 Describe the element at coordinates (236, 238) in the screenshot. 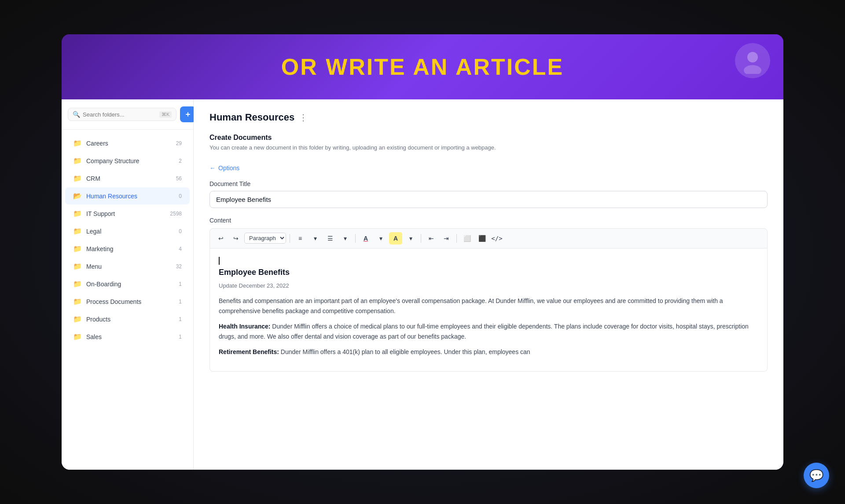

I see `redo-button: ↪` at that location.